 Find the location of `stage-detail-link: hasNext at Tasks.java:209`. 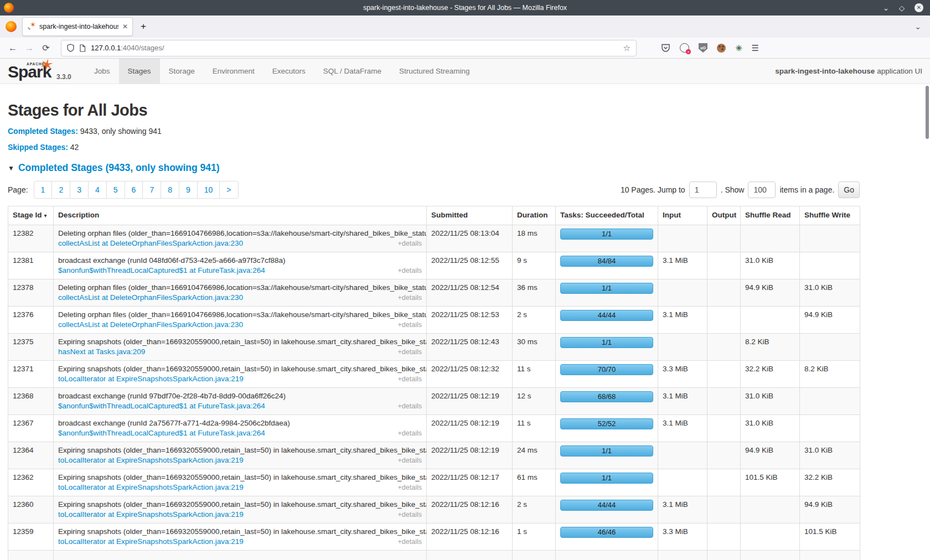

stage-detail-link: hasNext at Tasks.java:209 is located at coordinates (102, 352).